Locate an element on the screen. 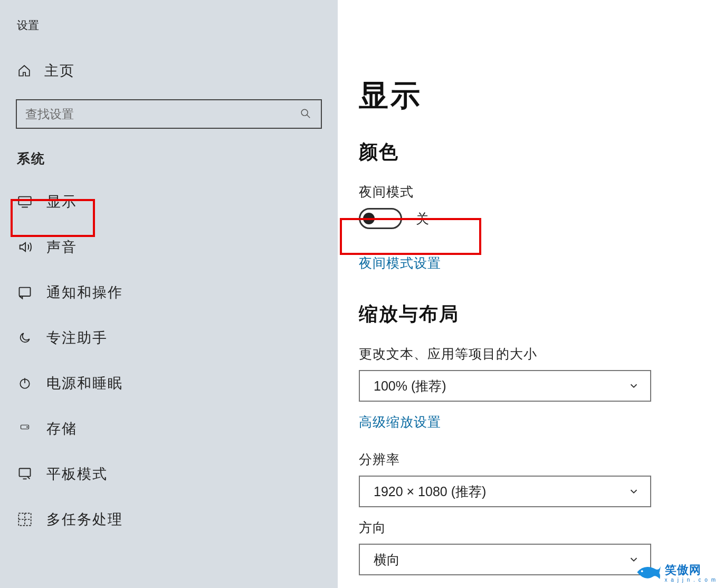  watermark-text: 笑傲网 is located at coordinates (683, 570).